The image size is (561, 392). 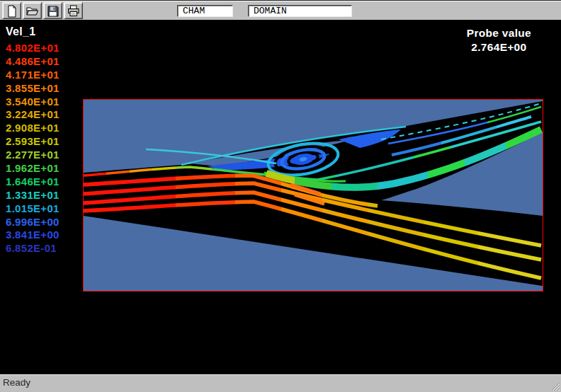 I want to click on legend-entry: 2.908E+01, so click(x=33, y=129).